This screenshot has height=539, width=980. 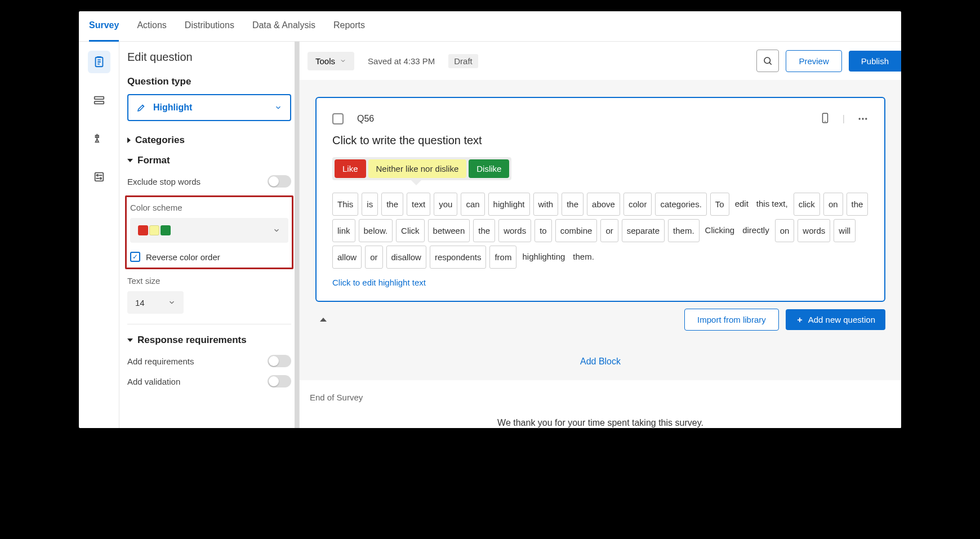 I want to click on highlight-word: categories., so click(x=680, y=204).